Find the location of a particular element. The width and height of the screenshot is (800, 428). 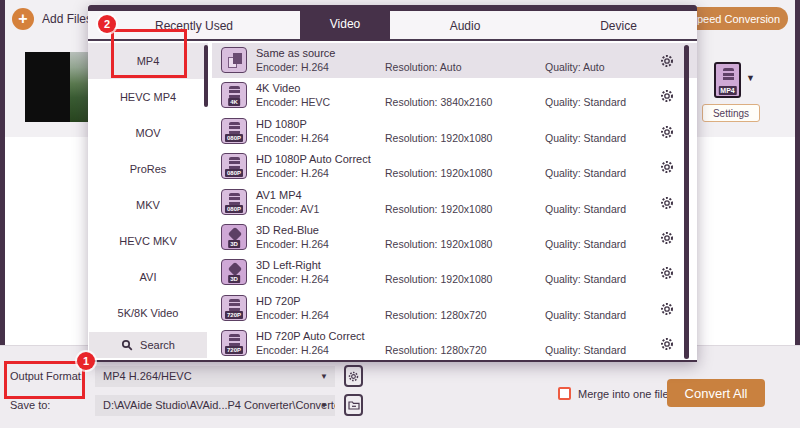

sidebar-item-mp4: MP4 is located at coordinates (148, 61).